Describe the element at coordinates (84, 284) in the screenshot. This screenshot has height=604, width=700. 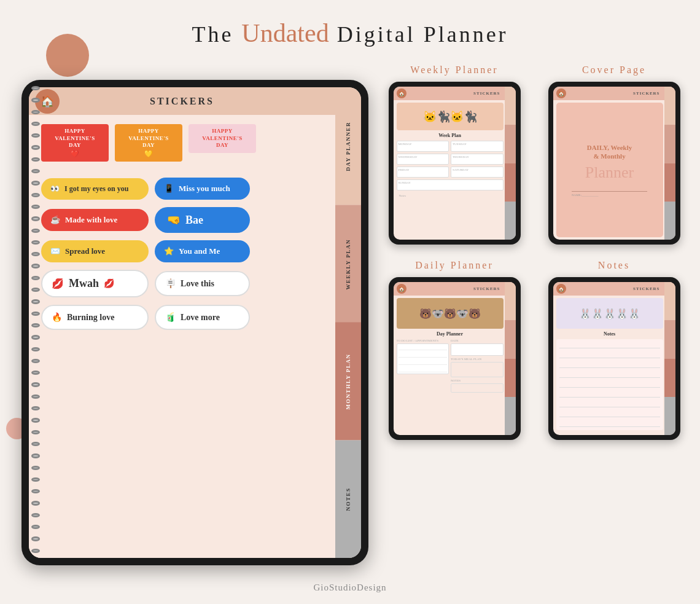
I see `mwah-text: Mwah` at that location.